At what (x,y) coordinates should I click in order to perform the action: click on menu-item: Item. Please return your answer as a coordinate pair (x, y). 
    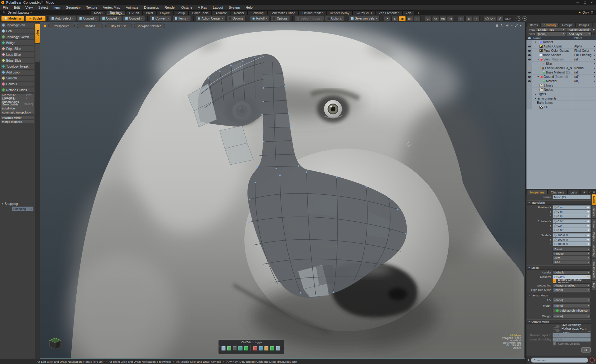
    Looking at the image, I should click on (56, 7).